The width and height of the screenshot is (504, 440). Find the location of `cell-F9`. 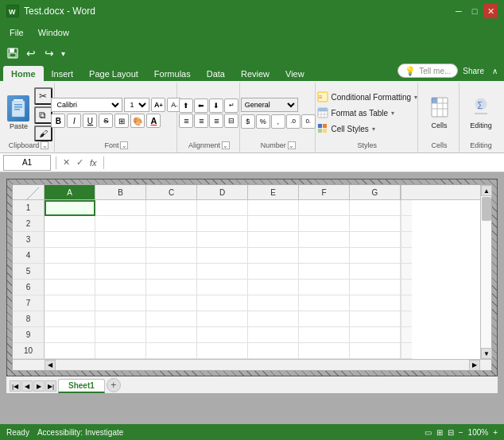

cell-F9 is located at coordinates (324, 335).